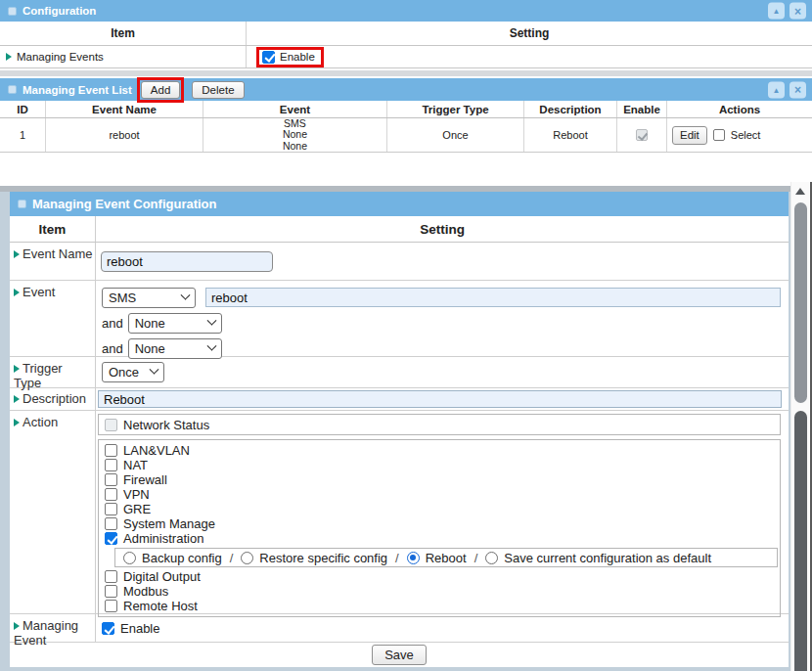 Image resolution: width=812 pixels, height=671 pixels. Describe the element at coordinates (217, 90) in the screenshot. I see `delete-button: Delete` at that location.